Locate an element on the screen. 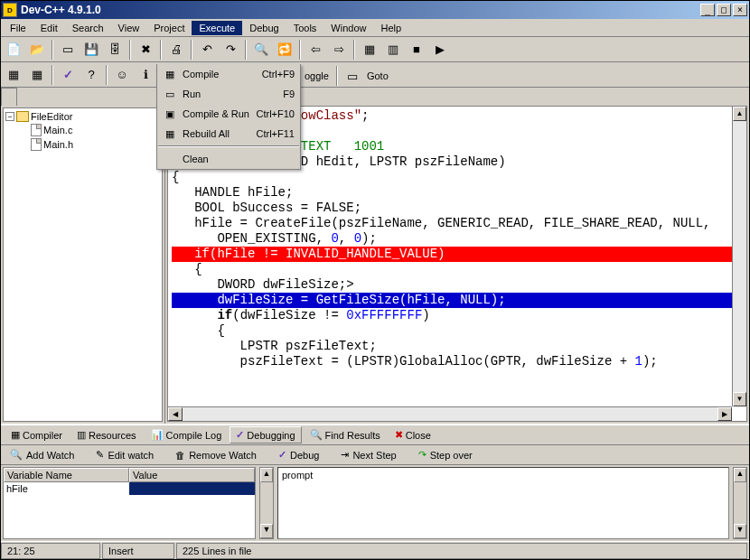 The image size is (750, 560). menu-execute: Execute is located at coordinates (217, 28).